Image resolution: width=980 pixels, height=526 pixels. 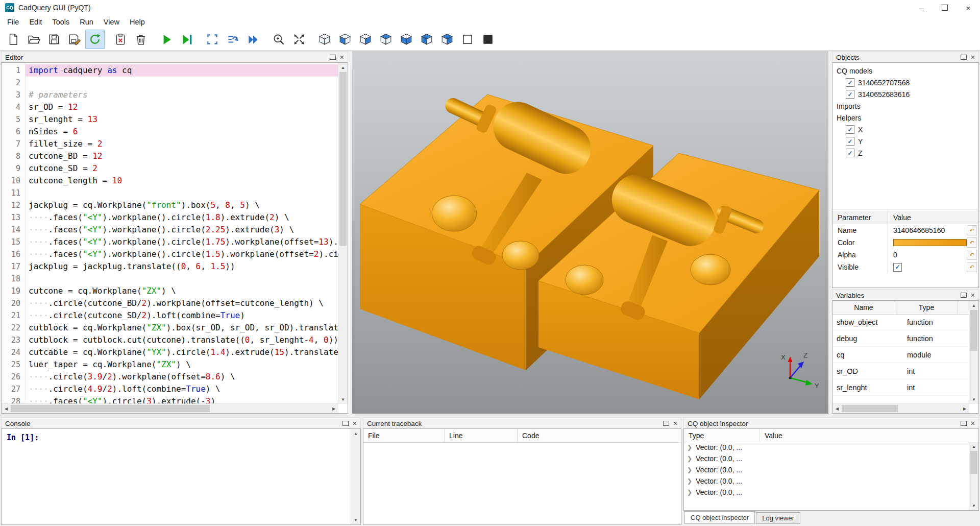 What do you see at coordinates (905, 153) in the screenshot?
I see `tree-item-helper-z: Z` at bounding box center [905, 153].